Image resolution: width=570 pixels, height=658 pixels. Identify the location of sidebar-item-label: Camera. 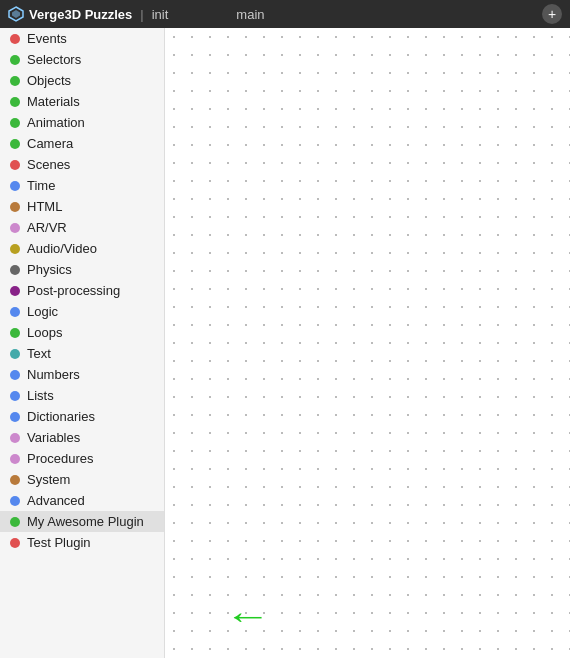
(50, 144).